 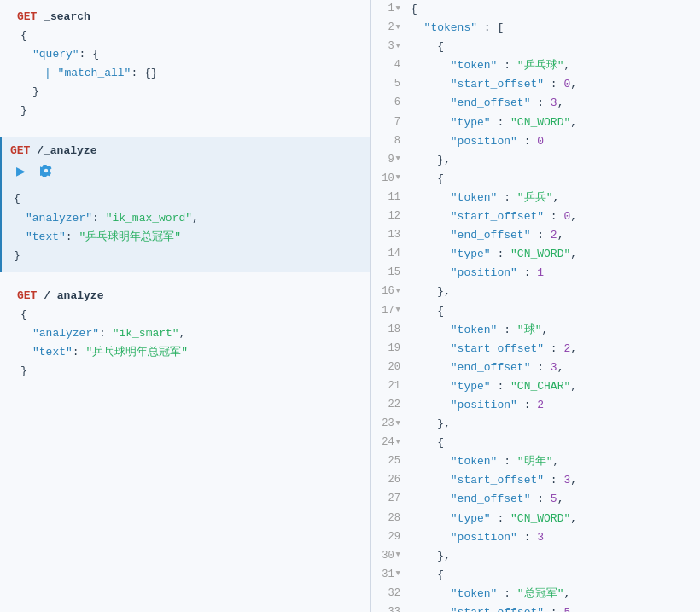 What do you see at coordinates (553, 85) in the screenshot?
I see `line-content-5: "start_offset" : 0,` at bounding box center [553, 85].